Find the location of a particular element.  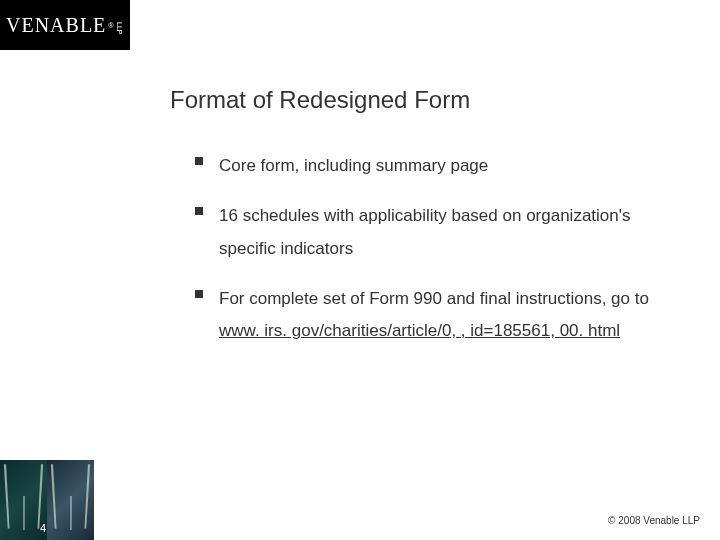

copyright: © 2008 Venable LLP is located at coordinates (654, 520).